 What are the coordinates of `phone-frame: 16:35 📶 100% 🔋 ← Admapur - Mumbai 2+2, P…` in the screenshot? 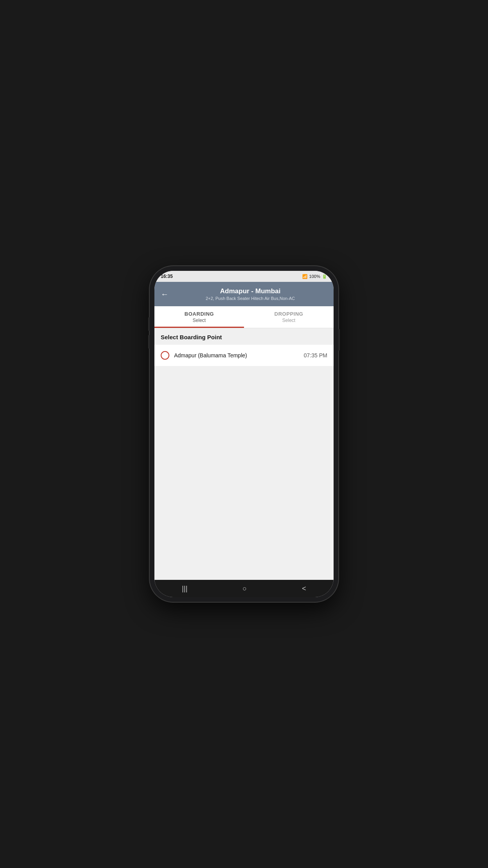 It's located at (244, 434).